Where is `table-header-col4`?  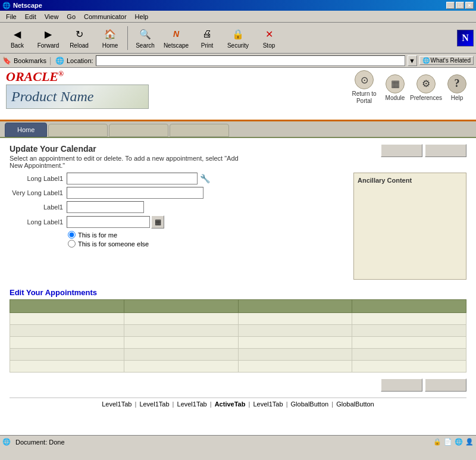
table-header-col4 is located at coordinates (409, 306).